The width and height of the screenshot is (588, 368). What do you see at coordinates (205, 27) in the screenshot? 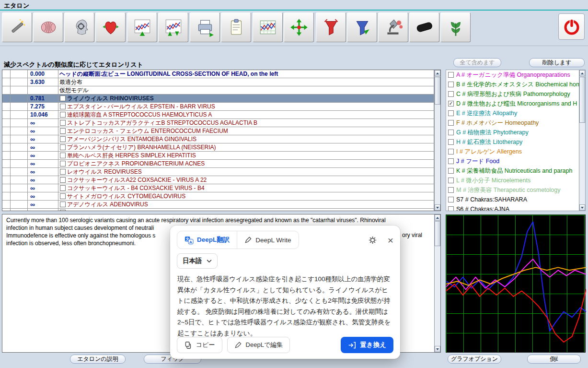
I see `printer-button` at bounding box center [205, 27].